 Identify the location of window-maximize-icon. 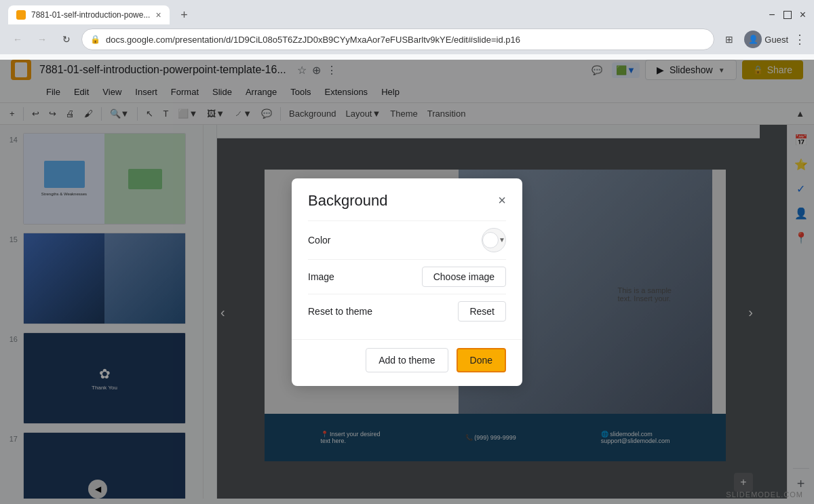
(788, 15).